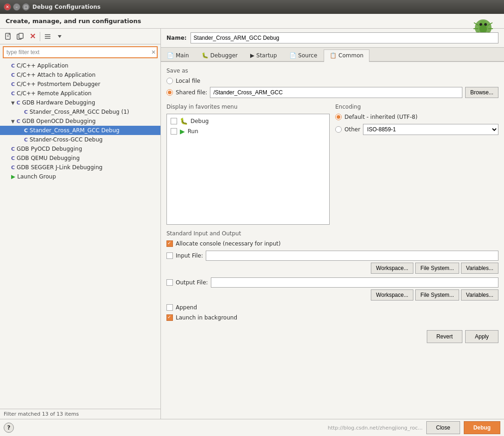  What do you see at coordinates (178, 55) in the screenshot?
I see `tab-main: 📄 Main` at bounding box center [178, 55].